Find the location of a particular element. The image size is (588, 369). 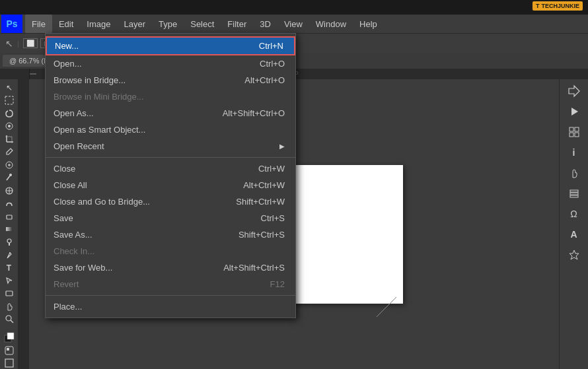

tool-hand is located at coordinates (9, 306).